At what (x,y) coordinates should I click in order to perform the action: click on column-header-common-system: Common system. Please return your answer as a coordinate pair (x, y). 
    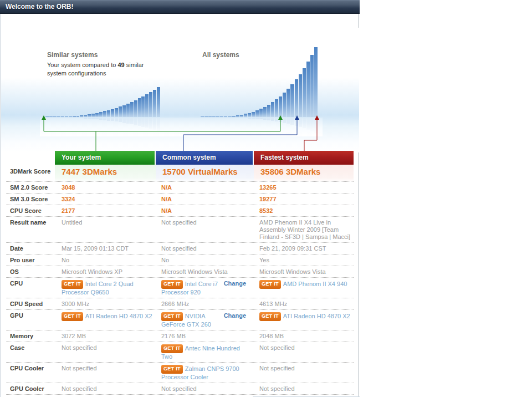
    Looking at the image, I should click on (204, 157).